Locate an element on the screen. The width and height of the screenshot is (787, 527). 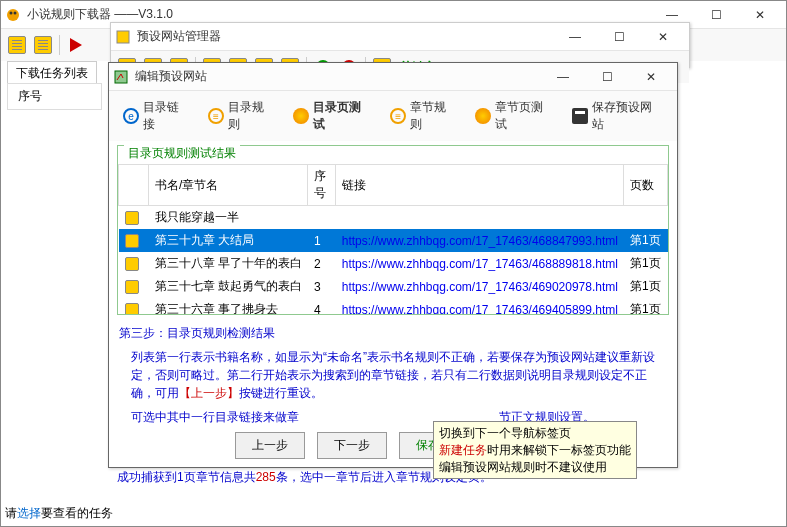
cell-seq is located at coordinates (322, 218).